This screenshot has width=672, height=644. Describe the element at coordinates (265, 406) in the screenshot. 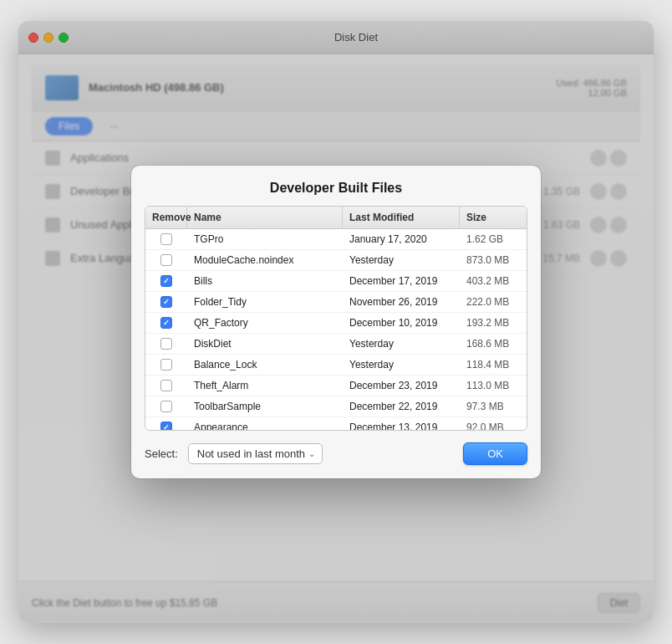

I see `td-filename: ToolbarSample` at that location.